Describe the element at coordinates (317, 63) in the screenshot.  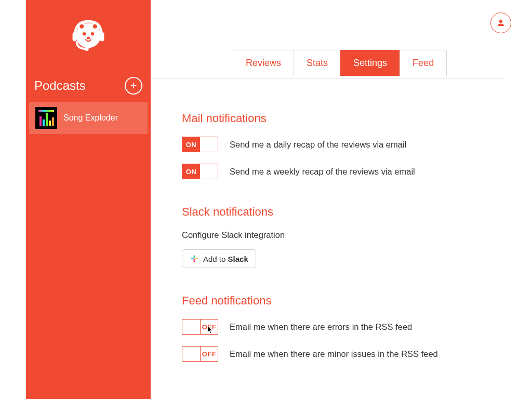
I see `tab-stats: Stats` at that location.